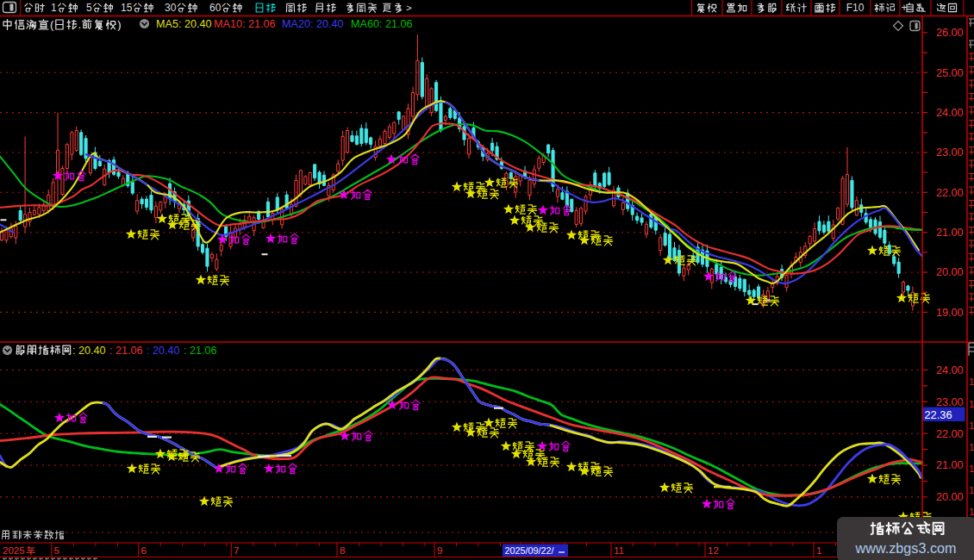 This screenshot has height=560, width=974. Describe the element at coordinates (14, 551) in the screenshot. I see `svg-text: 2025` at that location.